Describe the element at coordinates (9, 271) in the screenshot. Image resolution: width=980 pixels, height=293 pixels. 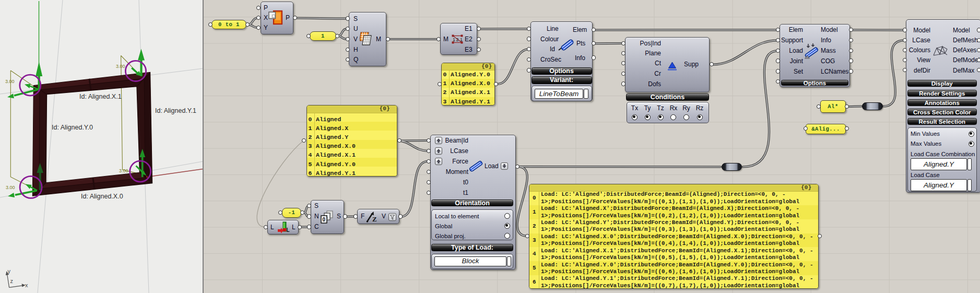
I see `svg-text: y` at that location.